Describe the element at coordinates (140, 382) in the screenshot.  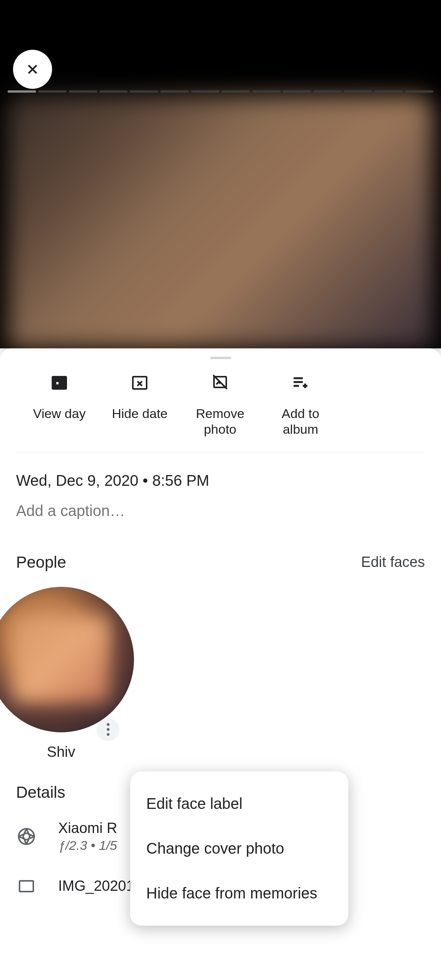
I see `calendar-x-icon` at that location.